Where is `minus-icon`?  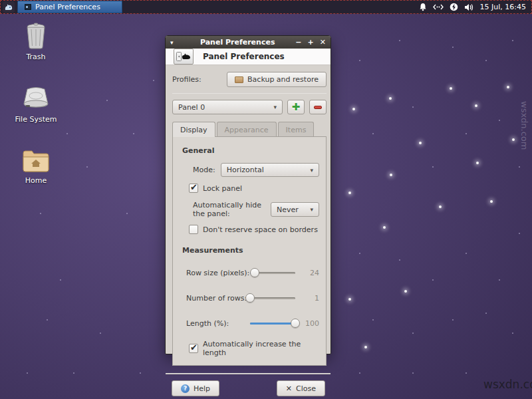 minus-icon is located at coordinates (318, 108).